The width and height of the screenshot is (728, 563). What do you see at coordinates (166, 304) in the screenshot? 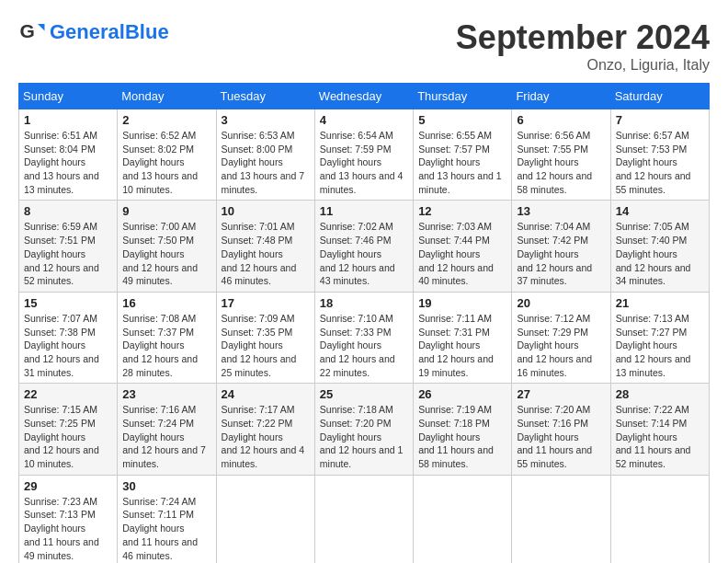
I see `day-number: 16` at bounding box center [166, 304].